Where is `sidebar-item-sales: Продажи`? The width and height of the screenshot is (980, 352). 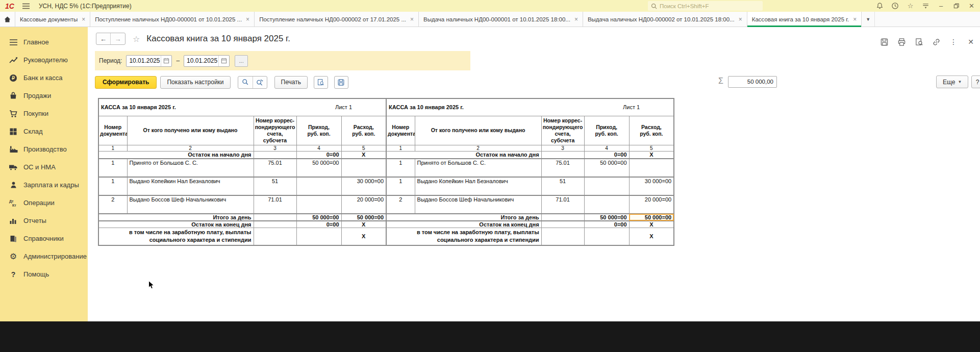
sidebar-item-sales: Продажи is located at coordinates (44, 96).